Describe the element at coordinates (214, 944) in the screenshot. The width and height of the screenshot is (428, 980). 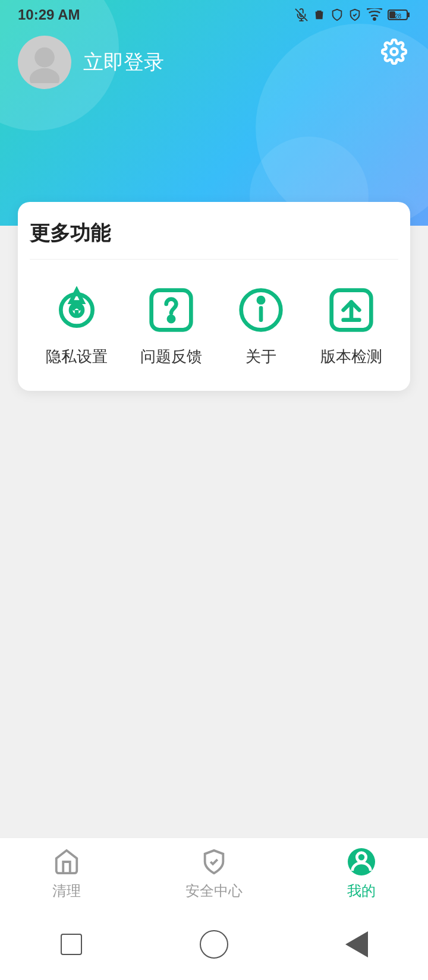
I see `system-nav` at that location.